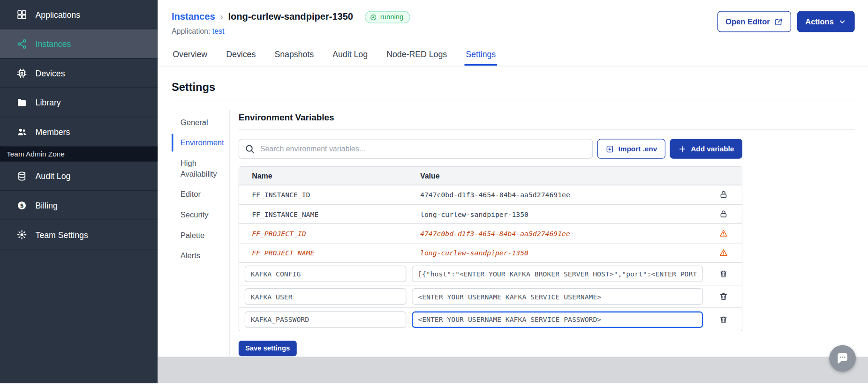 The height and width of the screenshot is (387, 868). Describe the element at coordinates (47, 205) in the screenshot. I see `sidebar-item-label: Billing` at that location.